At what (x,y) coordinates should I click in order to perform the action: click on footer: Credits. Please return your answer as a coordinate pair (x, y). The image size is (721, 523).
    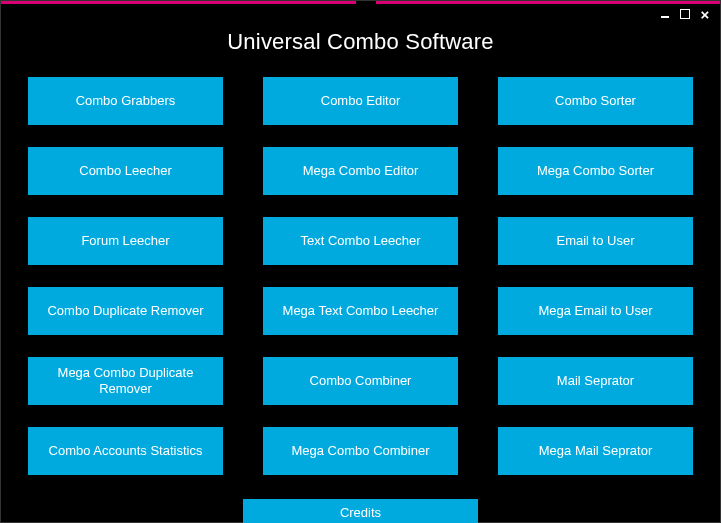
    Looking at the image, I should click on (360, 511).